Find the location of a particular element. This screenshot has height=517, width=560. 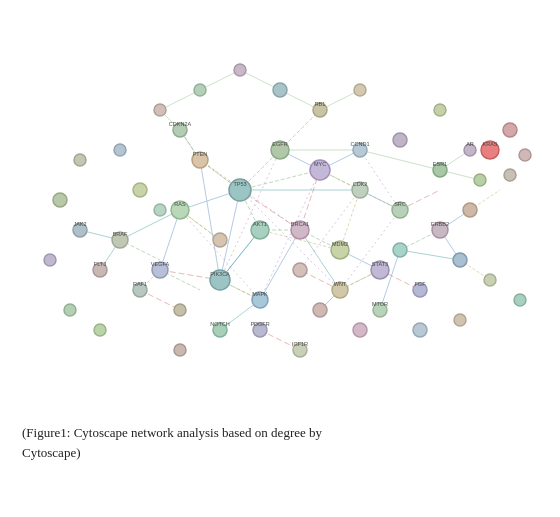

svg-text: JAK2 is located at coordinates (80, 224).